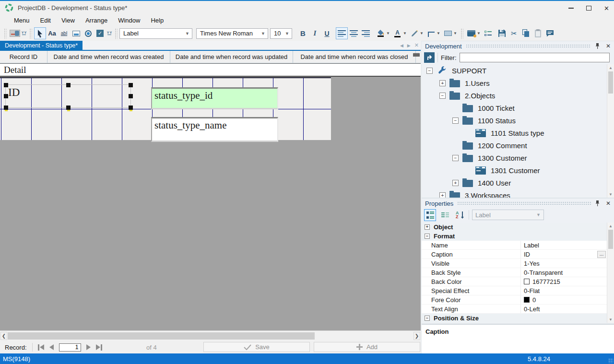 Image resolution: width=614 pixels, height=364 pixels. What do you see at coordinates (52, 347) in the screenshot?
I see `previous-record-button` at bounding box center [52, 347].